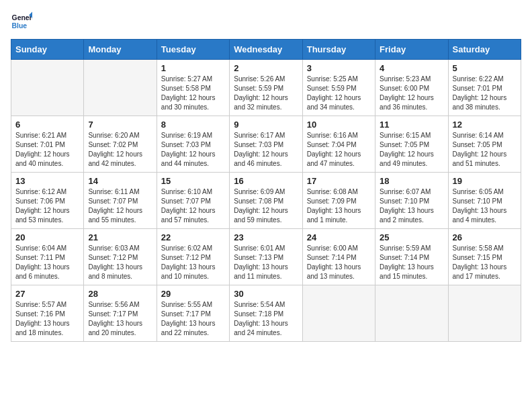 This screenshot has height=411, width=532. I want to click on calendar-cell: 15Sunrise: 6:10 AM Sunset: 7:07 PM Dayli…, so click(193, 201).